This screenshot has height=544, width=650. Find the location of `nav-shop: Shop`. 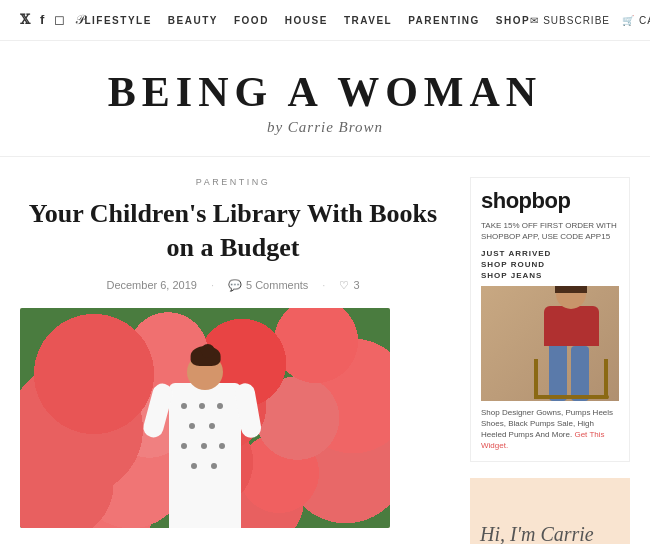

nav-shop: Shop is located at coordinates (513, 20).